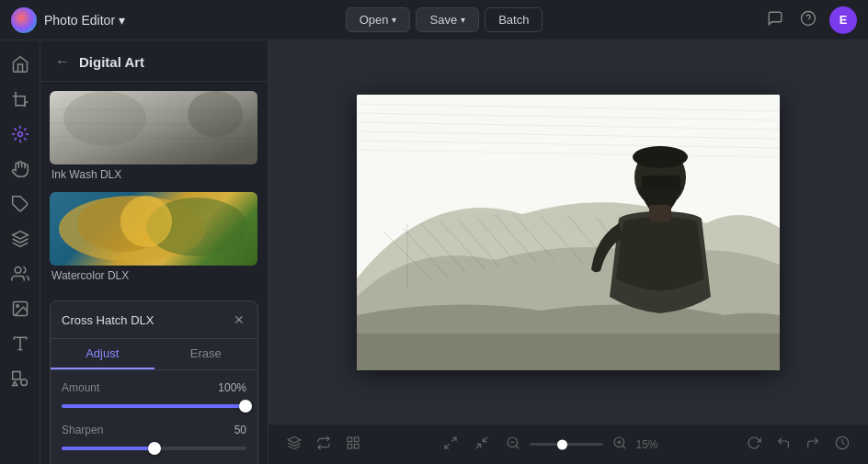 The height and width of the screenshot is (464, 868). I want to click on crosshatch-panel: Cross Hatch DLX ✕ Adjust Erase Amount, so click(154, 382).